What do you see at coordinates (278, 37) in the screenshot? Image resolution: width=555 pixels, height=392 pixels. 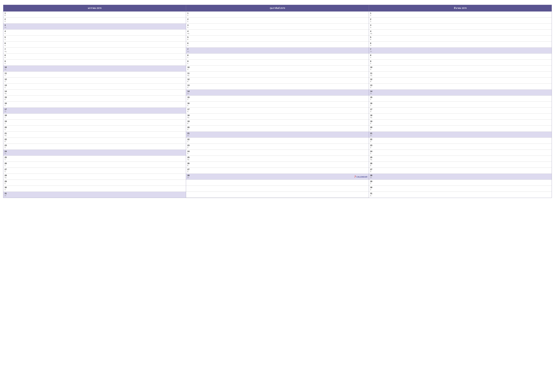 I see `day-number: 5` at bounding box center [278, 37].